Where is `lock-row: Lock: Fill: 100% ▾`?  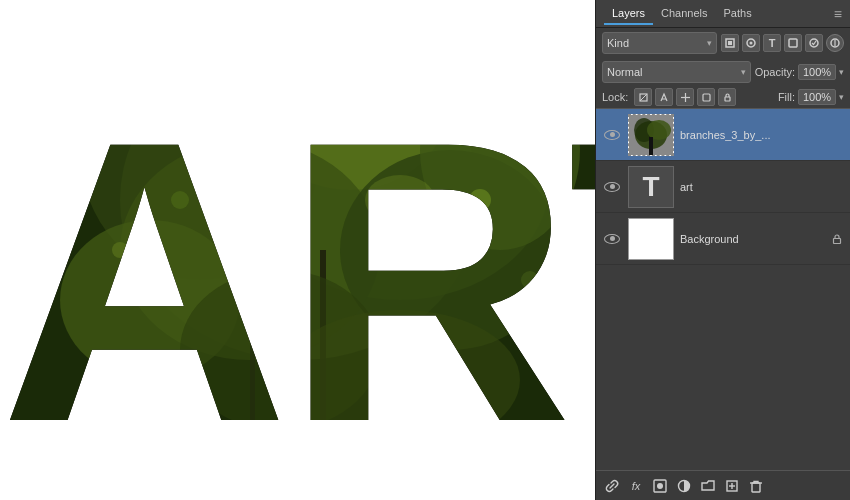
lock-row: Lock: Fill: 100% ▾ is located at coordinates (723, 97).